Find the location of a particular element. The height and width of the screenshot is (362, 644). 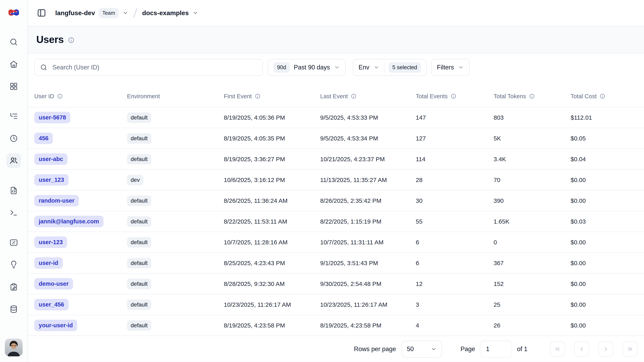

sidebar is located at coordinates (14, 181).